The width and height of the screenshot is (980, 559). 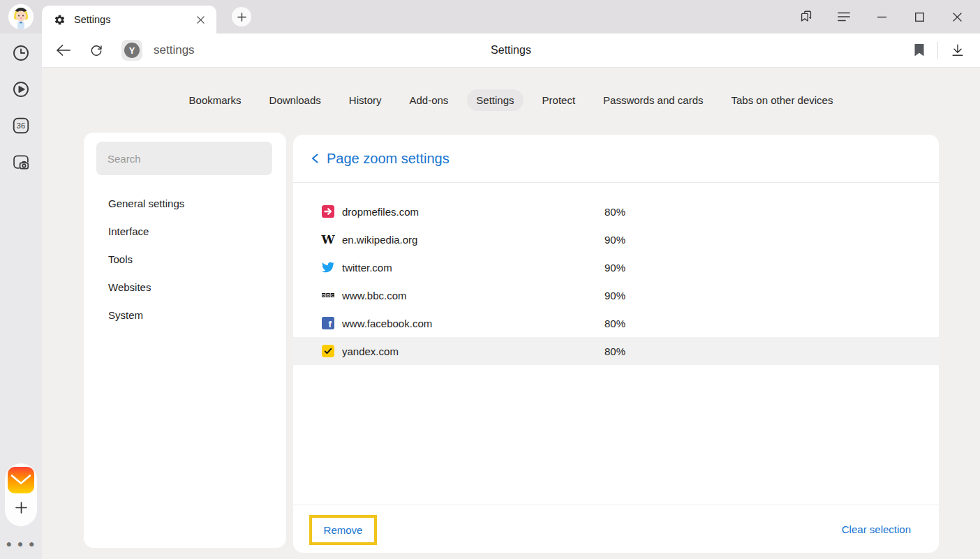 What do you see at coordinates (295, 100) in the screenshot?
I see `nav-tab: Downloads` at bounding box center [295, 100].